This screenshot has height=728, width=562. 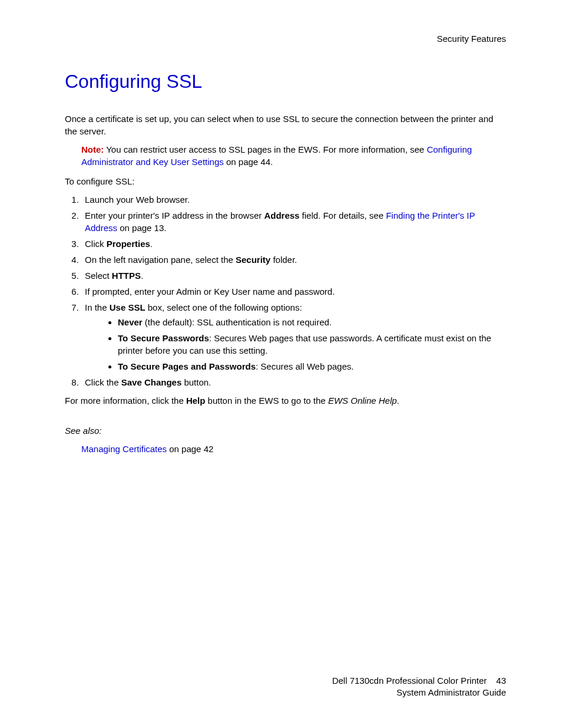 I want to click on option-never-text: (the default): SSL authentication is not…, so click(x=237, y=322).